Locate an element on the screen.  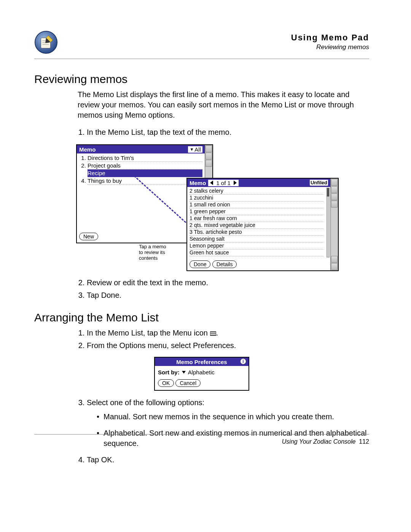
section-heading-arranging: Arranging the Memo List is located at coordinates (202, 318).